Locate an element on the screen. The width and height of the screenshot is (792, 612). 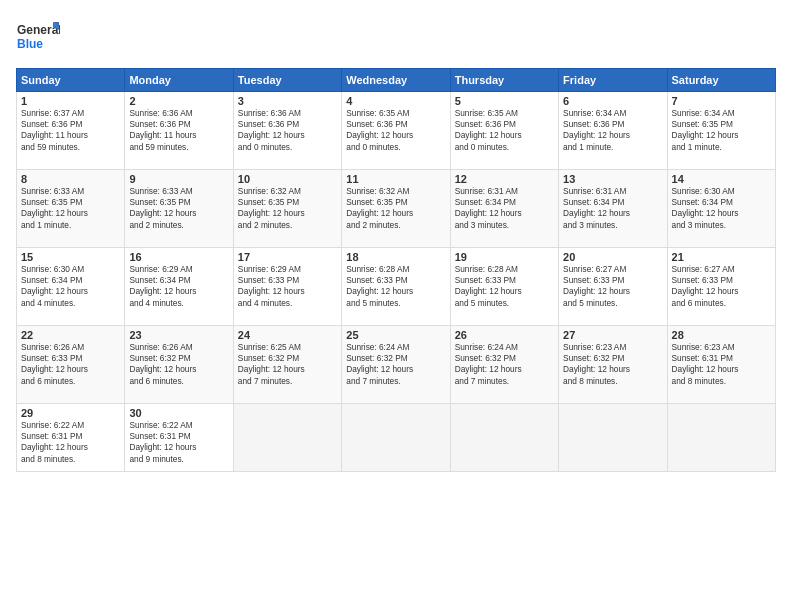
week-row-4: 22Sunrise: 6:26 AMSunset: 6:33 PMDayligh… is located at coordinates (396, 365).